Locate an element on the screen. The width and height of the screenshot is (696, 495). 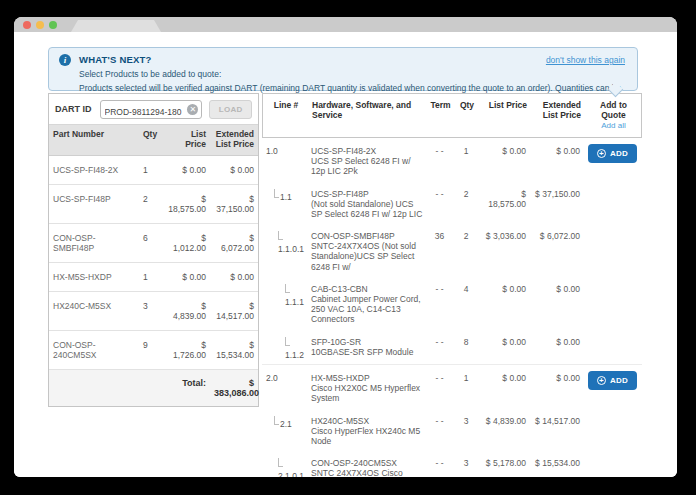
line-number: 2.1.0.1 is located at coordinates (291, 474).